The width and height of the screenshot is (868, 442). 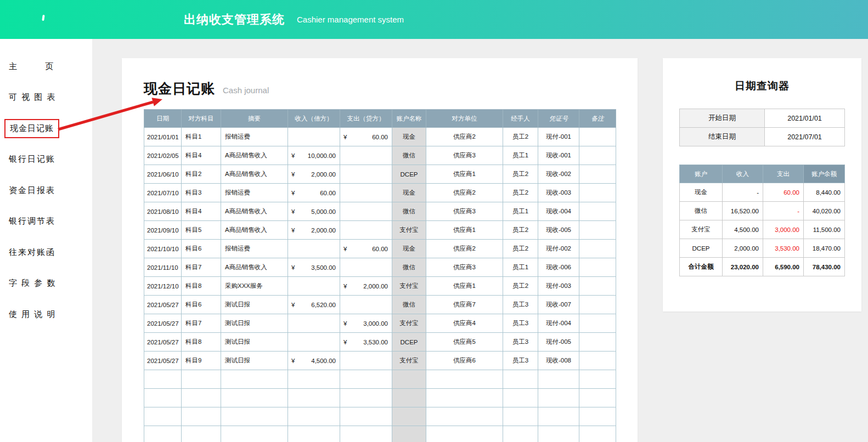 I want to click on handler-cell, so click(x=521, y=379).